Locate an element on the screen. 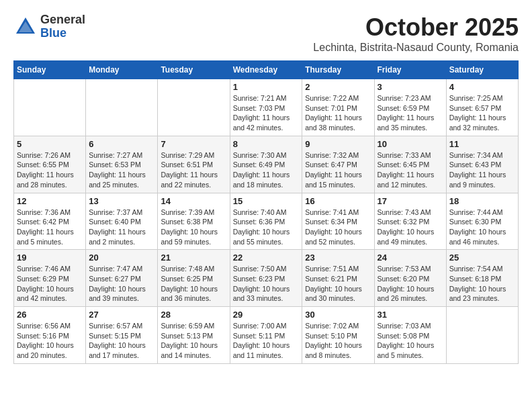 The height and width of the screenshot is (411, 532). weekday-header-thursday: Thursday is located at coordinates (339, 70).